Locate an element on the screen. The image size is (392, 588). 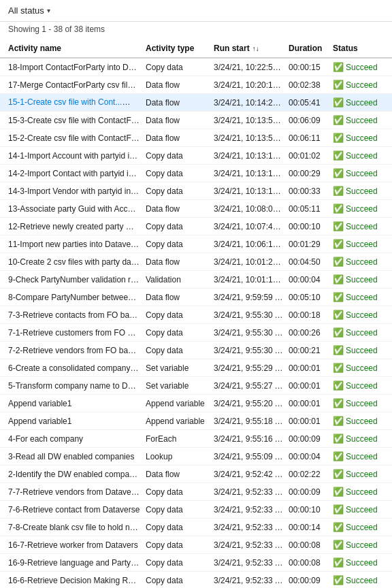
table-row: 10-Create 2 csv files with party data - … is located at coordinates (196, 262).